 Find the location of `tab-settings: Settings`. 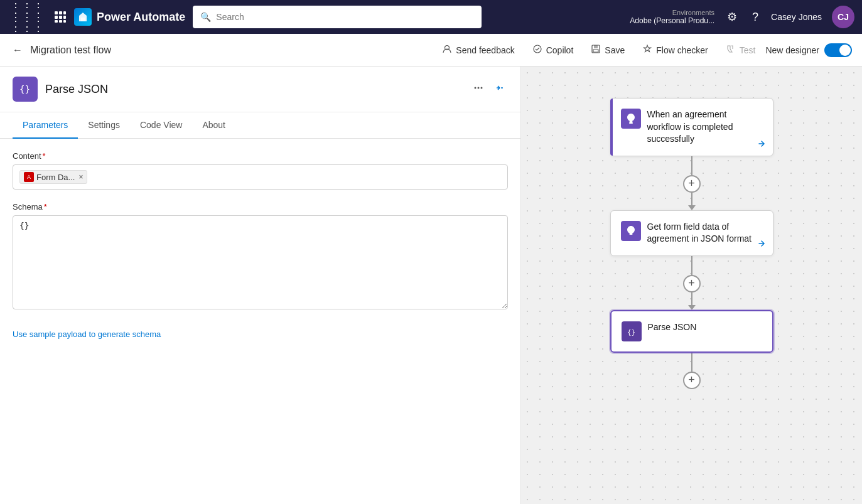

tab-settings: Settings is located at coordinates (104, 126).